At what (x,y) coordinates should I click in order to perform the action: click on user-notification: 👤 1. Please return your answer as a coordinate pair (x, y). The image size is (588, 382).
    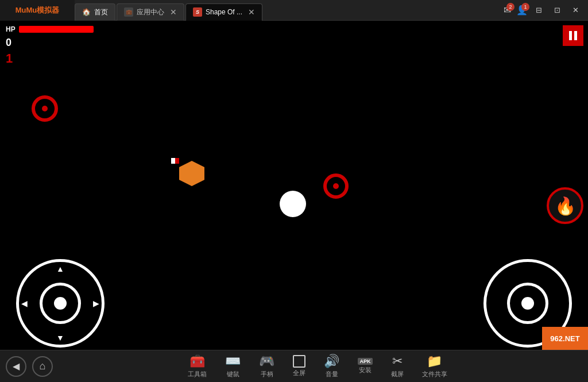
    Looking at the image, I should click on (522, 10).